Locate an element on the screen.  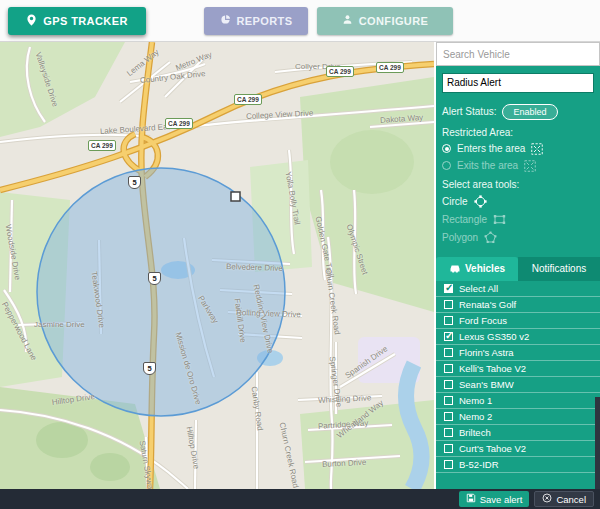
car-icon is located at coordinates (455, 269).